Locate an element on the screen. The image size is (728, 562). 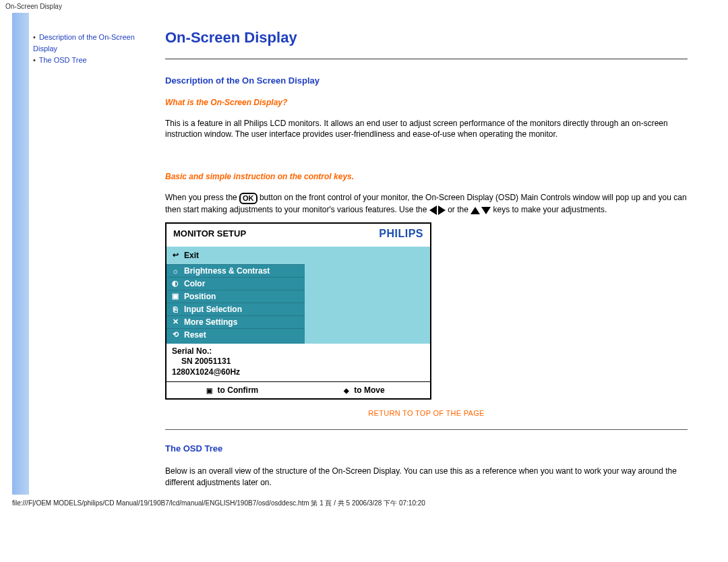
left-decoration-bar is located at coordinates (20, 253).